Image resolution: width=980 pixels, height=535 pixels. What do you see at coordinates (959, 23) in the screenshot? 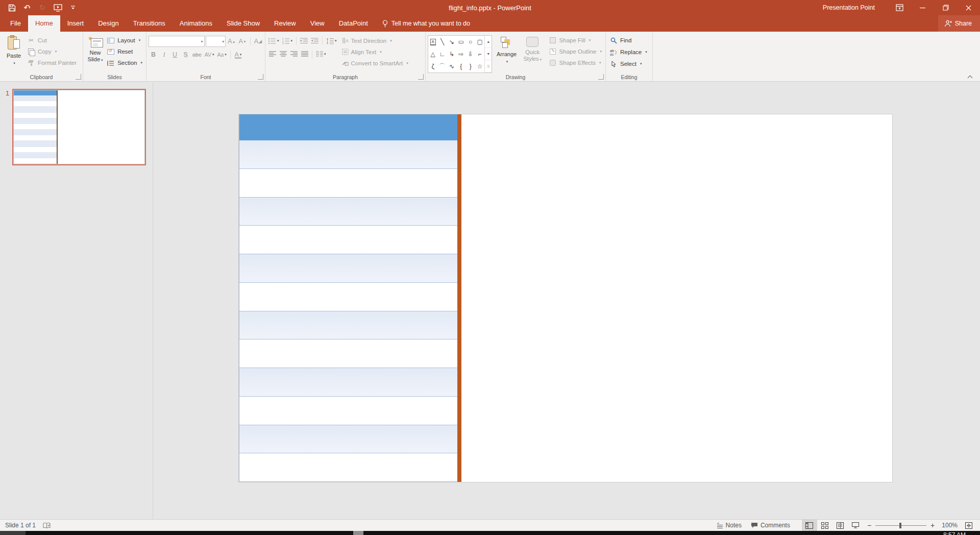
I see `share-button: Share` at bounding box center [959, 23].